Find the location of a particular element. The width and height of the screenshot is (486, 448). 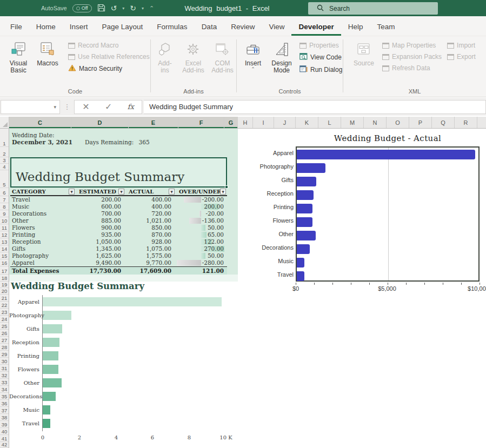

row-header-8: 8 is located at coordinates (4, 206).